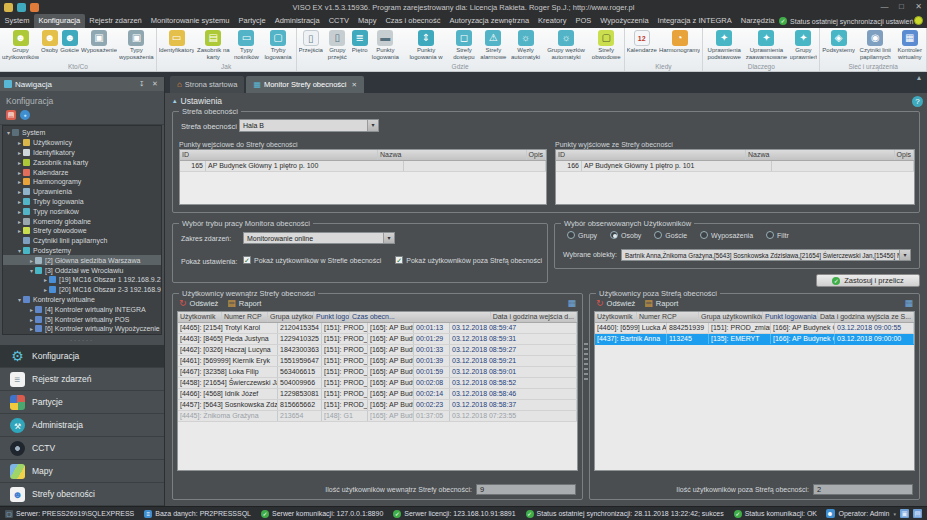  What do you see at coordinates (766, 255) in the screenshot?
I see `selected-objects-field: Bartnik Anna,Żnikoma Grażyna,[5643] Sosn…` at bounding box center [766, 255].